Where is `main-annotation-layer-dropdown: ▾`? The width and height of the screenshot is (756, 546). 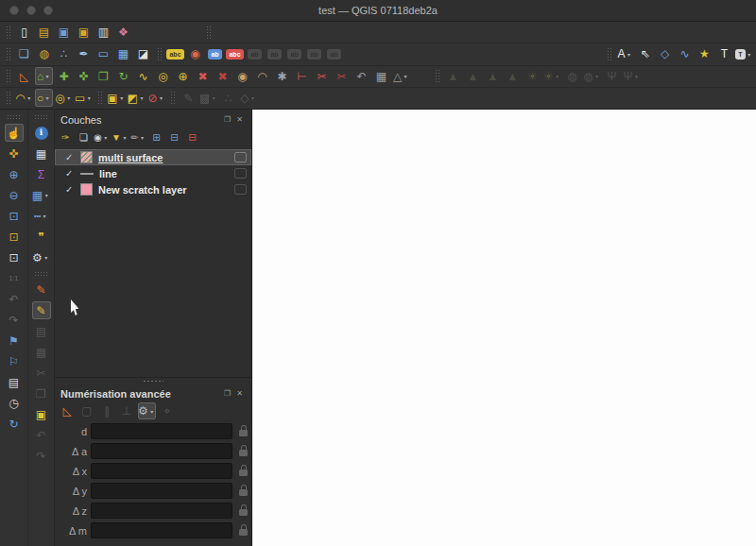 main-annotation-layer-dropdown: ▾ is located at coordinates (629, 55).